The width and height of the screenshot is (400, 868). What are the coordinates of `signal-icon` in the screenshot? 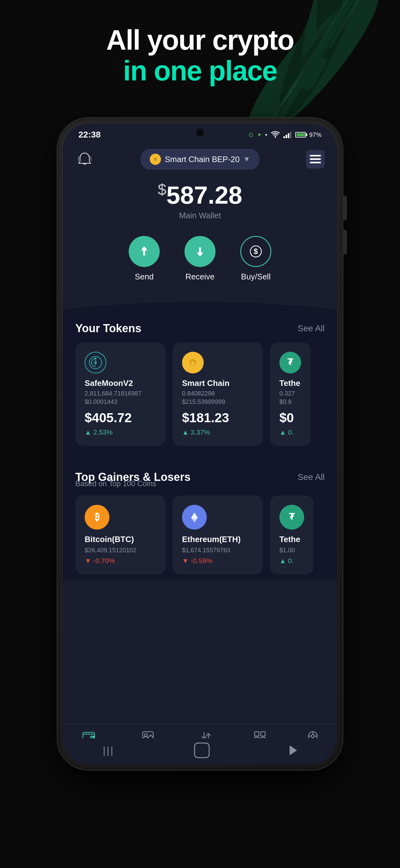 It's located at (288, 135).